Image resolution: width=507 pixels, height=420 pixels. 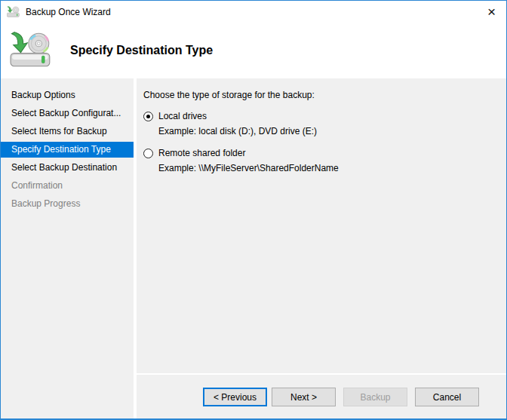 I want to click on title-bar: Backup Once Wizard ×, so click(x=254, y=12).